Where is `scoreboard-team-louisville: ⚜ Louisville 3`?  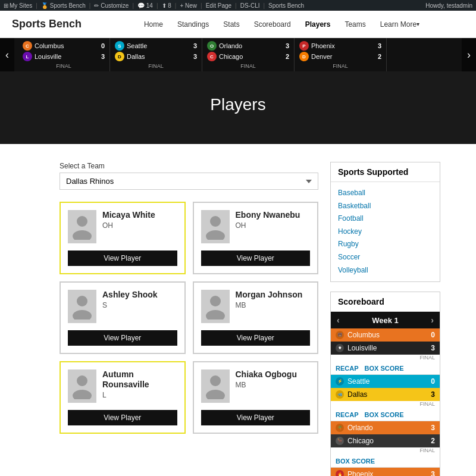 scoreboard-team-louisville: ⚜ Louisville 3 is located at coordinates (386, 348).